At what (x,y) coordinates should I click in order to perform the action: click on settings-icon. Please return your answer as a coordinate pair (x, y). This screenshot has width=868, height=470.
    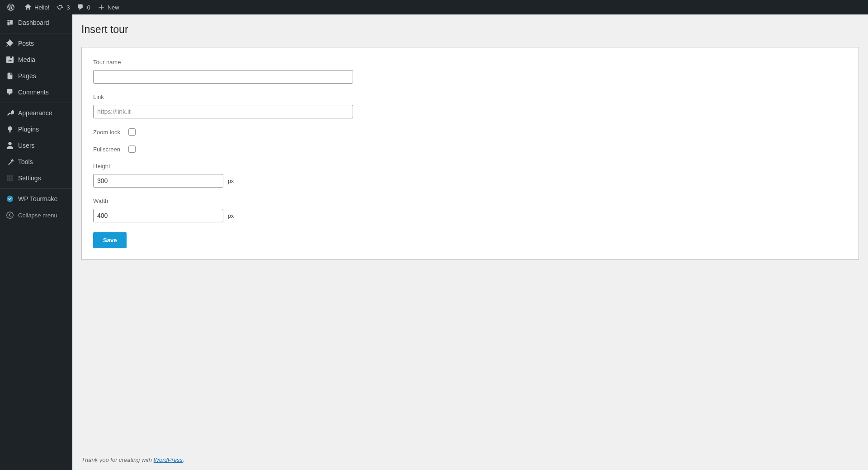
    Looking at the image, I should click on (10, 178).